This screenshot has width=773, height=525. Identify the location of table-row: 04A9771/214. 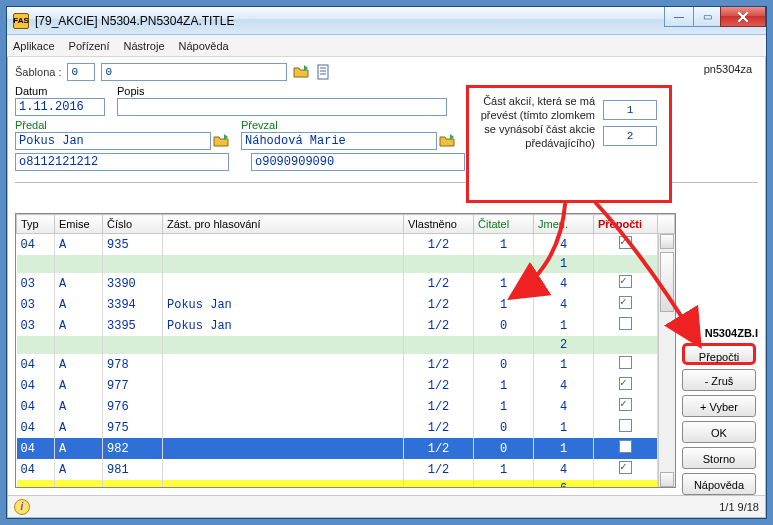
(346, 386).